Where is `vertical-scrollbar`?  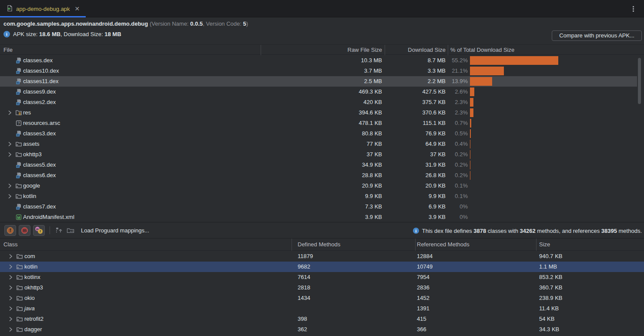 vertical-scrollbar is located at coordinates (640, 81).